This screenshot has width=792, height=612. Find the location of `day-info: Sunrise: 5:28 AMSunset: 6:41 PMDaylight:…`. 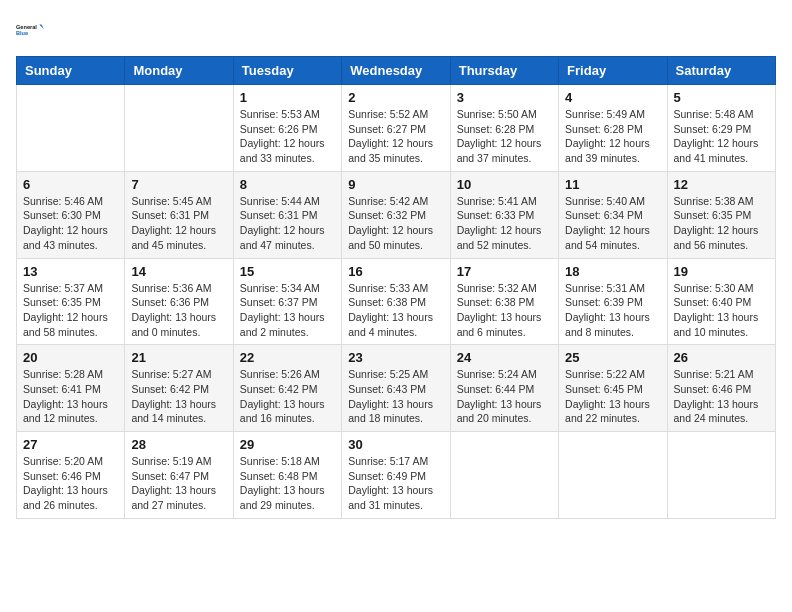

day-info: Sunrise: 5:28 AMSunset: 6:41 PMDaylight:… is located at coordinates (70, 396).